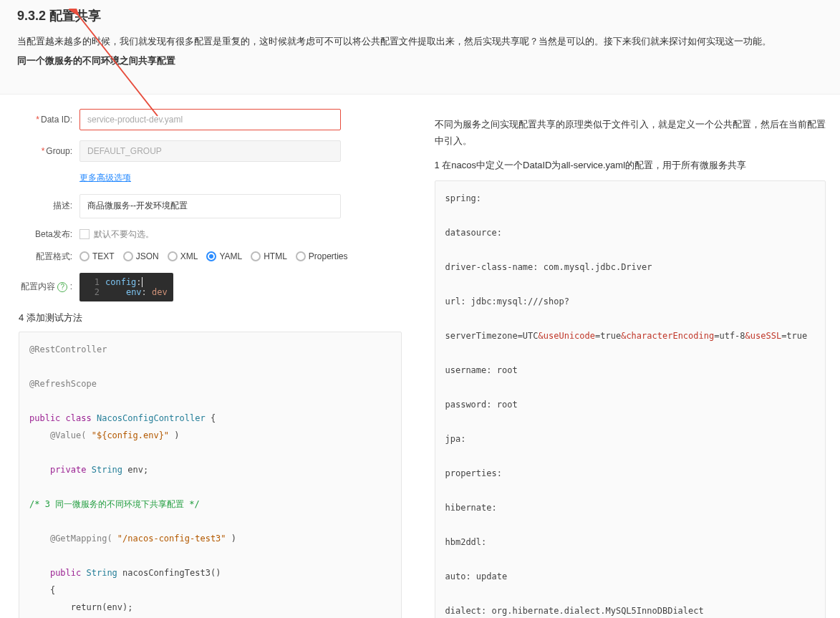 This screenshot has height=618, width=840. Describe the element at coordinates (49, 235) in the screenshot. I see `beta-label: Beta发布:` at that location.